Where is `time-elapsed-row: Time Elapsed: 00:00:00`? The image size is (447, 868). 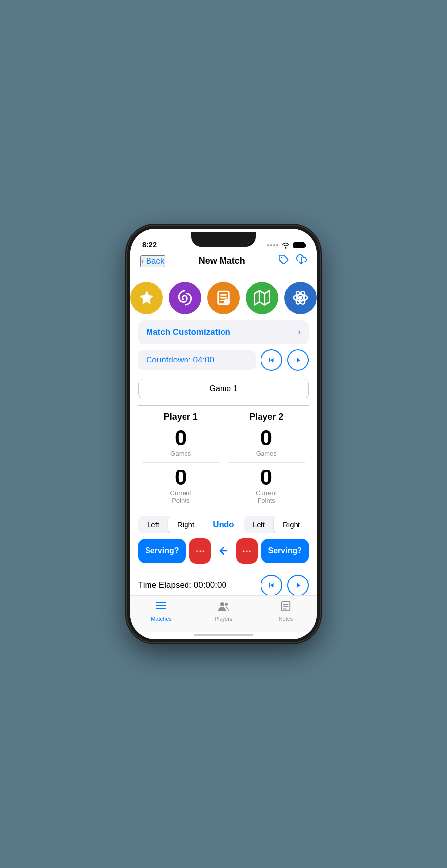 time-elapsed-row: Time Elapsed: 00:00:00 is located at coordinates (224, 583).